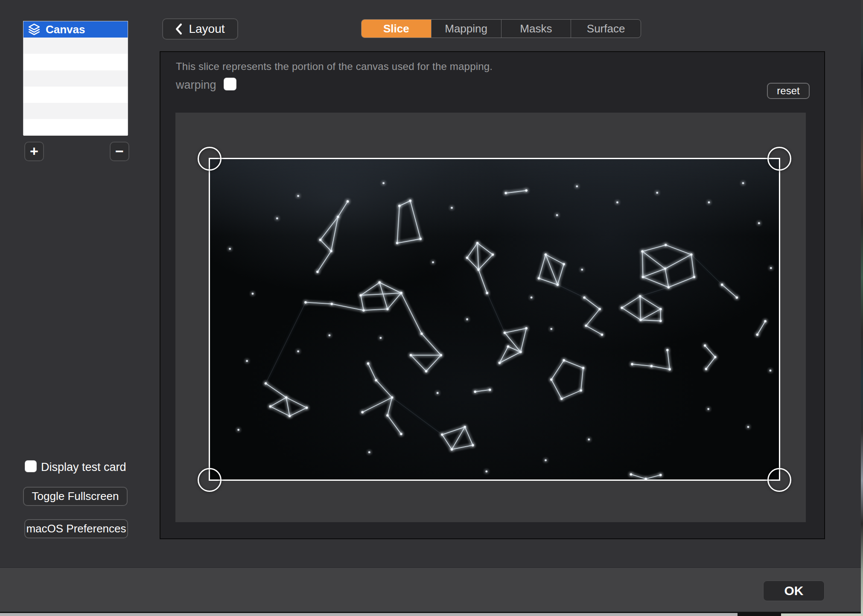 This screenshot has width=863, height=616. What do you see at coordinates (862, 308) in the screenshot?
I see `desktop-right-sliver` at bounding box center [862, 308].